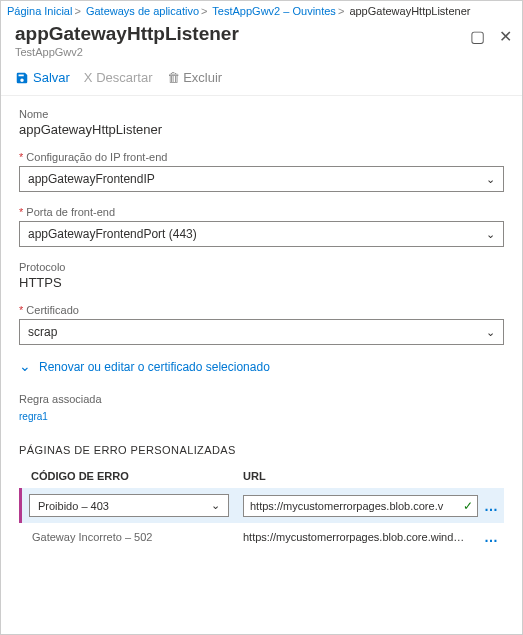 This screenshot has height=635, width=523. I want to click on close-icon: ✕, so click(506, 36).